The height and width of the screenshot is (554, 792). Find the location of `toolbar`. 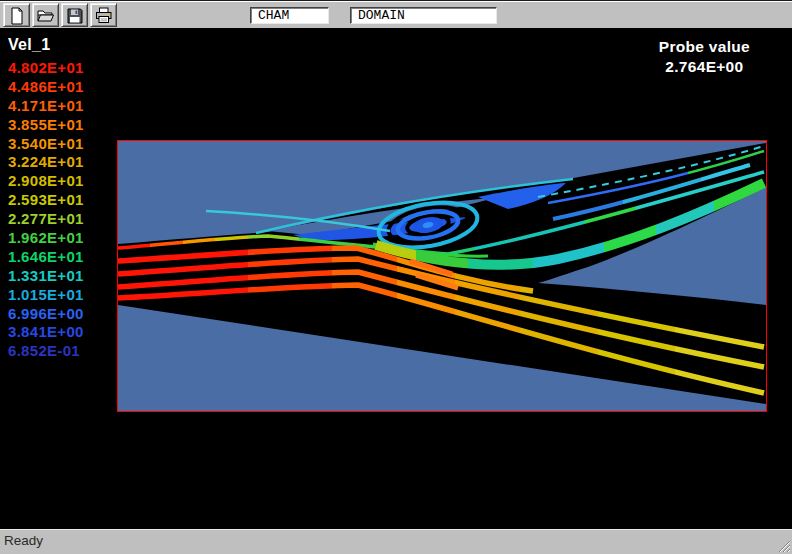

toolbar is located at coordinates (396, 14).